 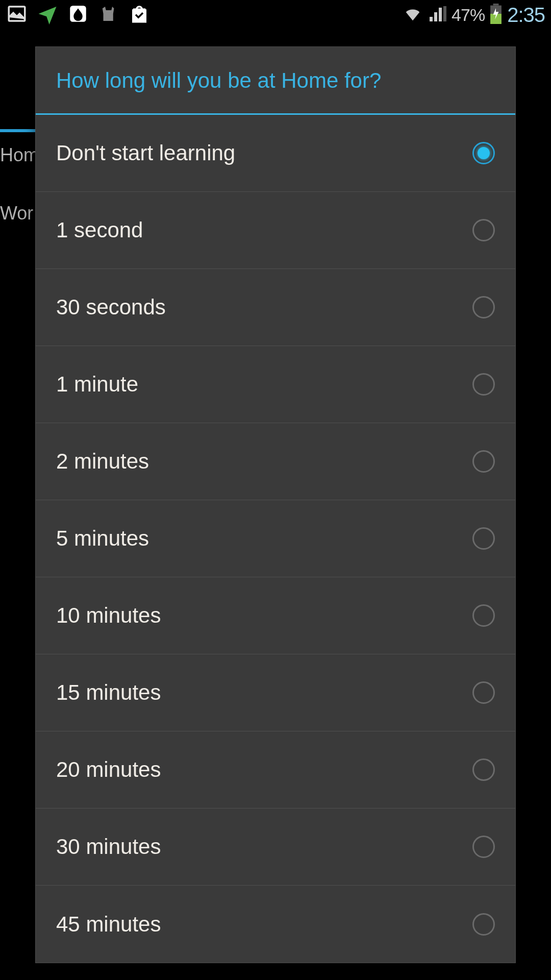 What do you see at coordinates (276, 15) in the screenshot?
I see `status-bar: 47% 2:35` at bounding box center [276, 15].